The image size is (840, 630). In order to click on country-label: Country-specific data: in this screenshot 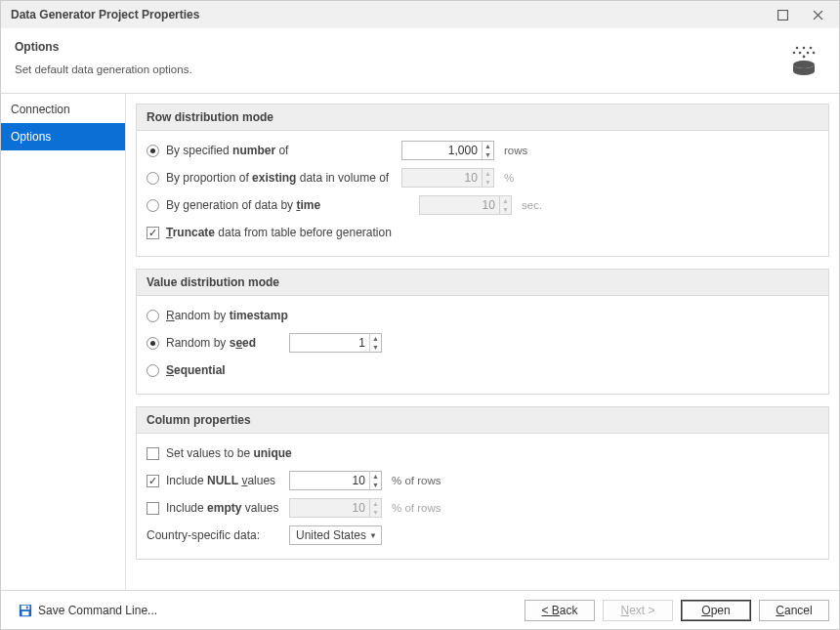, I will do `click(215, 535)`.